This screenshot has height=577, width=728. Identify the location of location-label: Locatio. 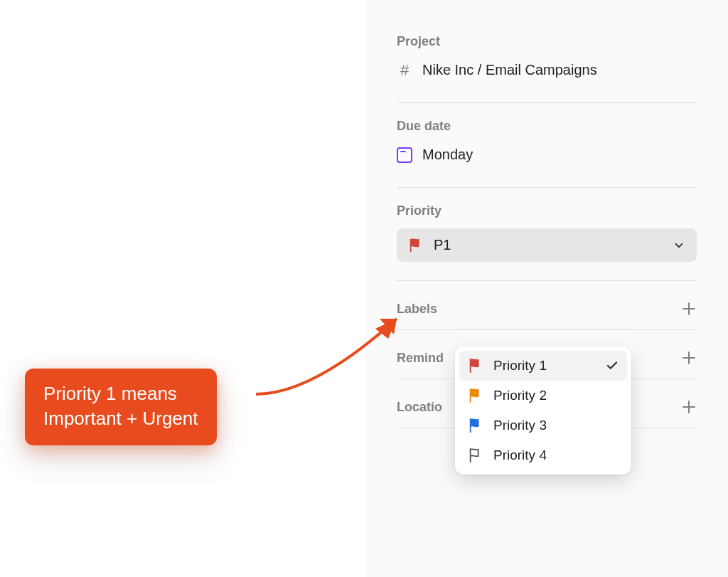
(419, 407).